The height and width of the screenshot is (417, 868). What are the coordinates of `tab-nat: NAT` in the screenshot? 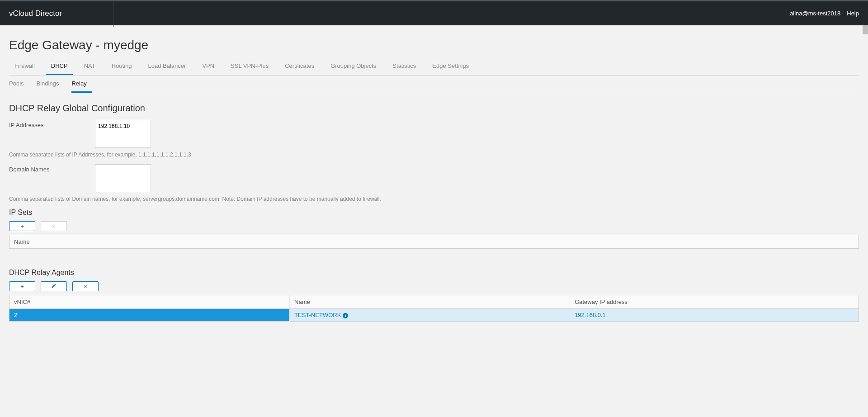 It's located at (90, 67).